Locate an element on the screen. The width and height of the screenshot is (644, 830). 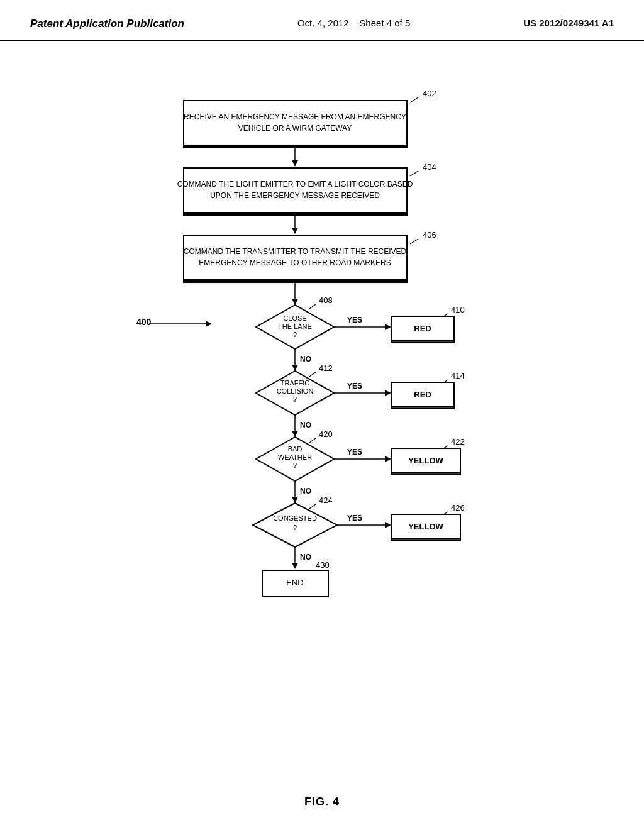
header-center: Oct. 4, 2012 Sheet 4 of 5 is located at coordinates (353, 23).